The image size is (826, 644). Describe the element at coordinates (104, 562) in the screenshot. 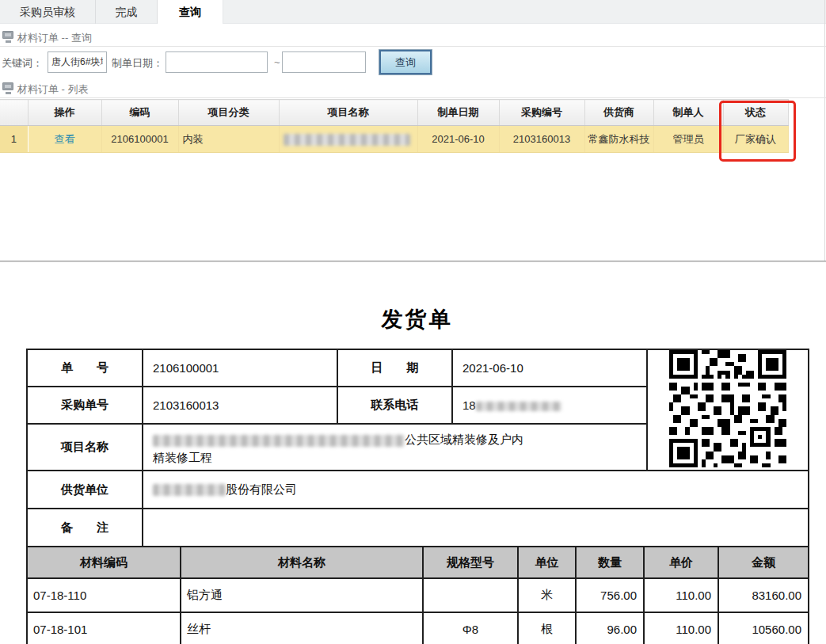

I see `col-material-code: 材料编码` at that location.